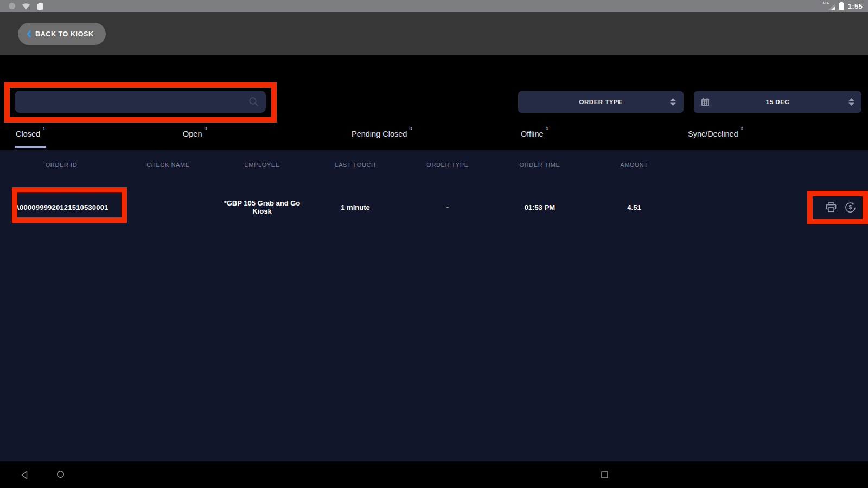  What do you see at coordinates (448, 165) in the screenshot?
I see `column-header-order-type: ORDER TYPE` at bounding box center [448, 165].